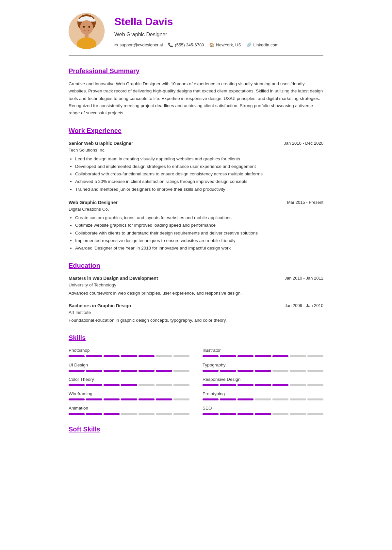 Image resolution: width=392 pixels, height=550 pixels. What do you see at coordinates (196, 131) in the screenshot?
I see `work-experience-title: Work Experience` at bounding box center [196, 131].